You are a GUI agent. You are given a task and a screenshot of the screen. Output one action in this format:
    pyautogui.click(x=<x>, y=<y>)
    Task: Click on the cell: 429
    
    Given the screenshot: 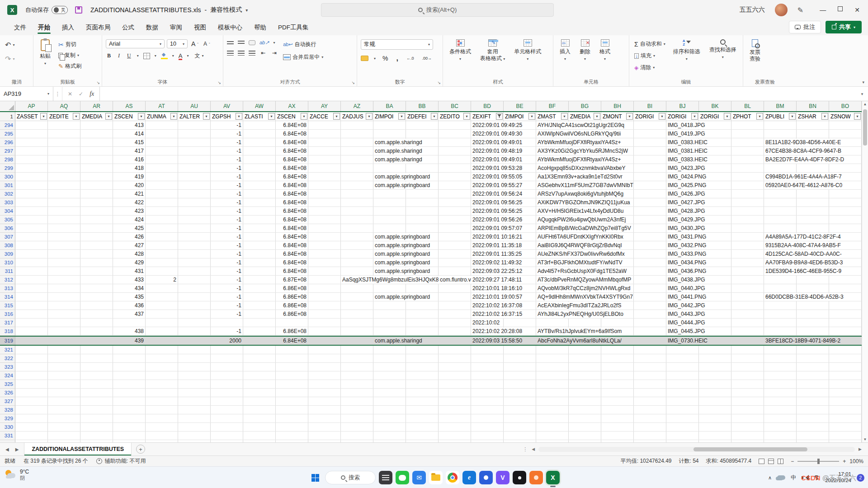 What is the action you would take?
    pyautogui.click(x=129, y=263)
    